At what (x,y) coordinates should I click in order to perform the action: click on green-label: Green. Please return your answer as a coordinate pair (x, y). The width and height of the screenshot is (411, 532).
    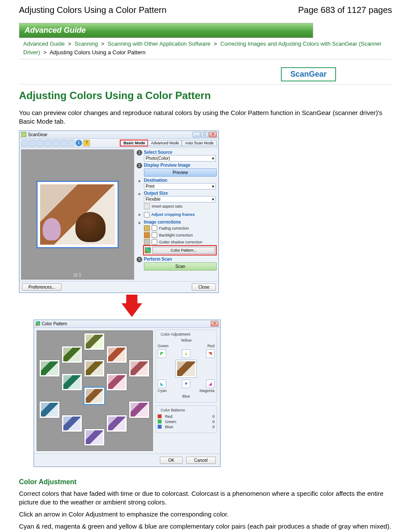
    Looking at the image, I should click on (163, 346).